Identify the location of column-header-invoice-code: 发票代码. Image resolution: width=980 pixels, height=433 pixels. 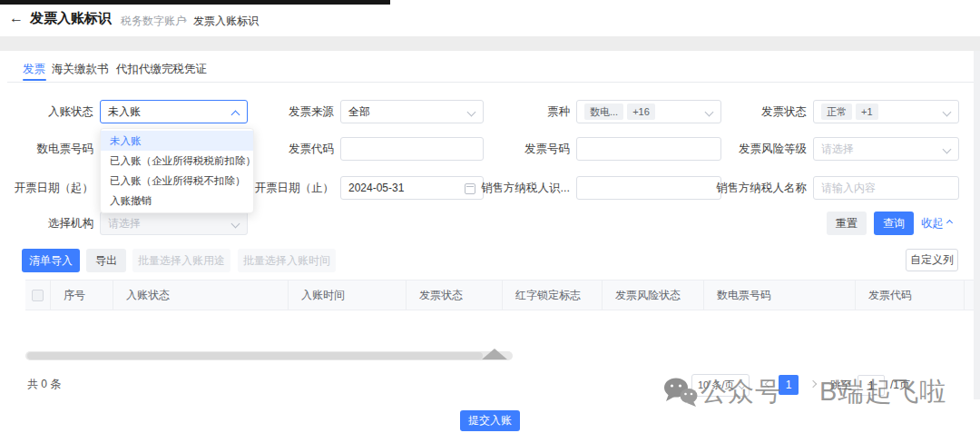
(910, 295).